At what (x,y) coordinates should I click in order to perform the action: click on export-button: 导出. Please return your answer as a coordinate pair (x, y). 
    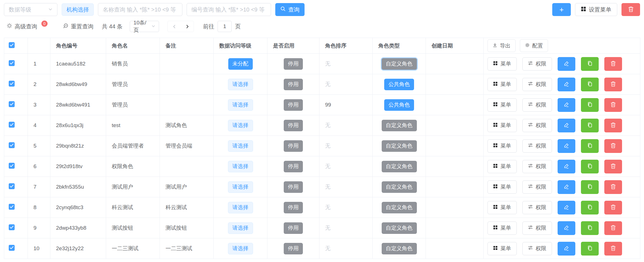
    Looking at the image, I should click on (502, 46).